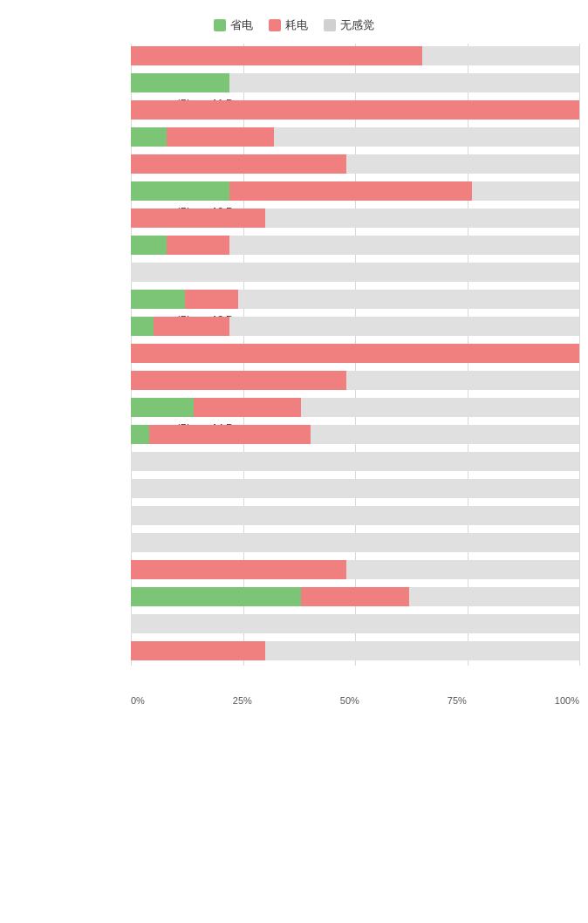  What do you see at coordinates (358, 25) in the screenshot?
I see `legend-label-gray: 无感觉` at bounding box center [358, 25].